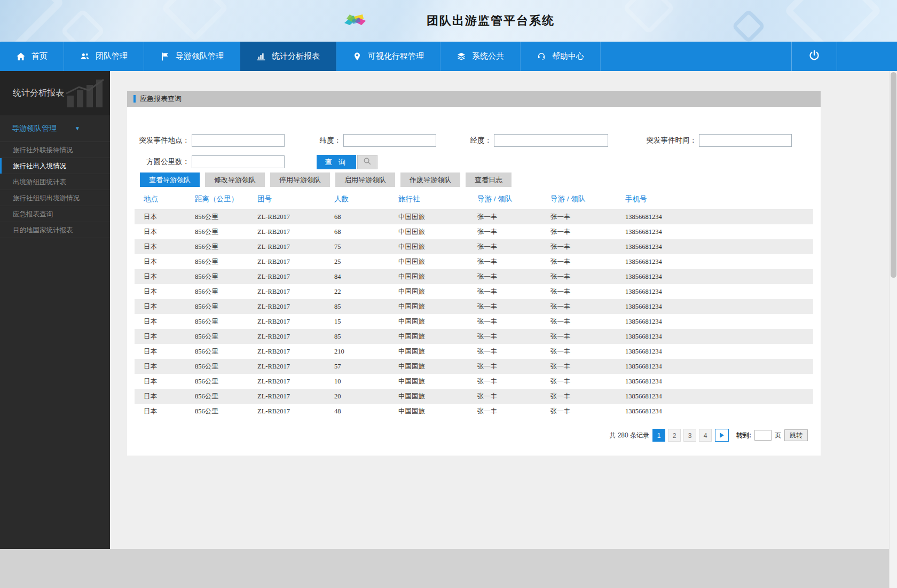  I want to click on logout-power-button, so click(814, 57).